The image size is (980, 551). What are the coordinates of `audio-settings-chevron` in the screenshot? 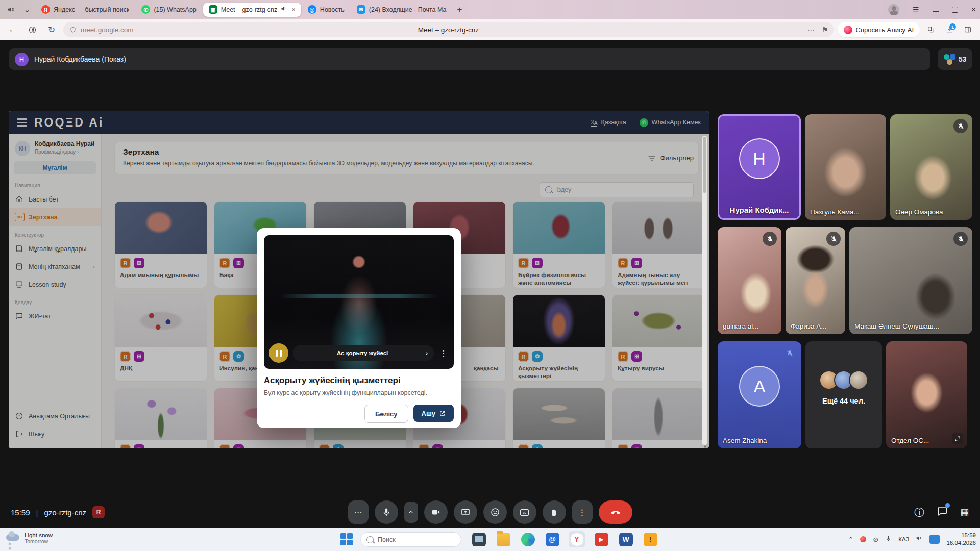 It's located at (411, 512).